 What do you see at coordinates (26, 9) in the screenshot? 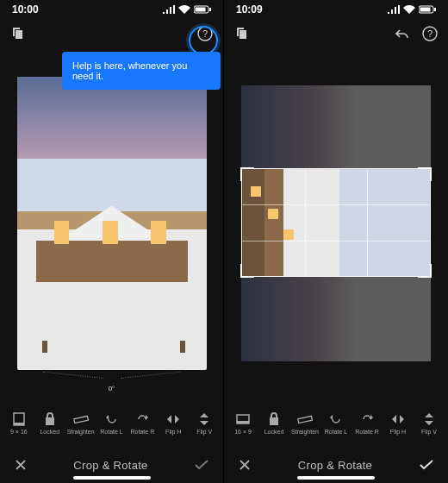
I see `status-time: 10:00` at bounding box center [26, 9].